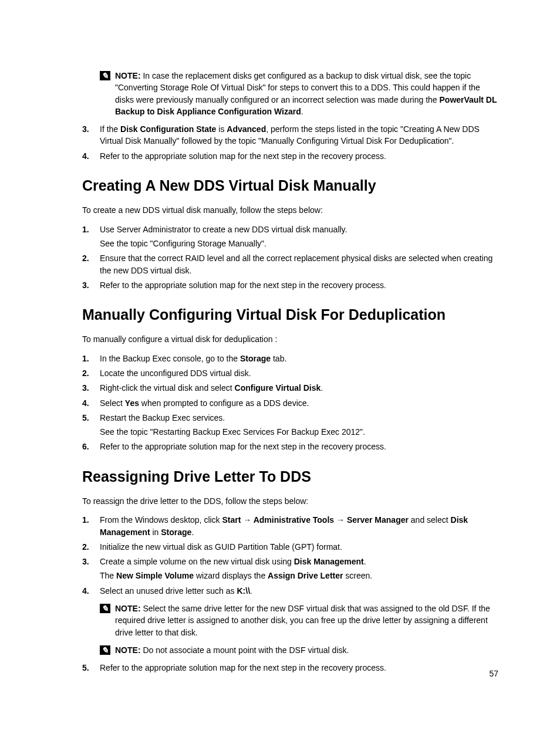  I want to click on step-text: If the Disk Configuration State is Advan…, so click(299, 135).